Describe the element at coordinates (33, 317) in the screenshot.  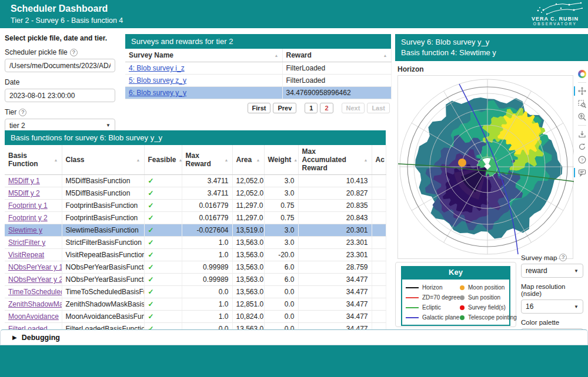
I see `basis-function-cell: MoonAvoidance` at that location.